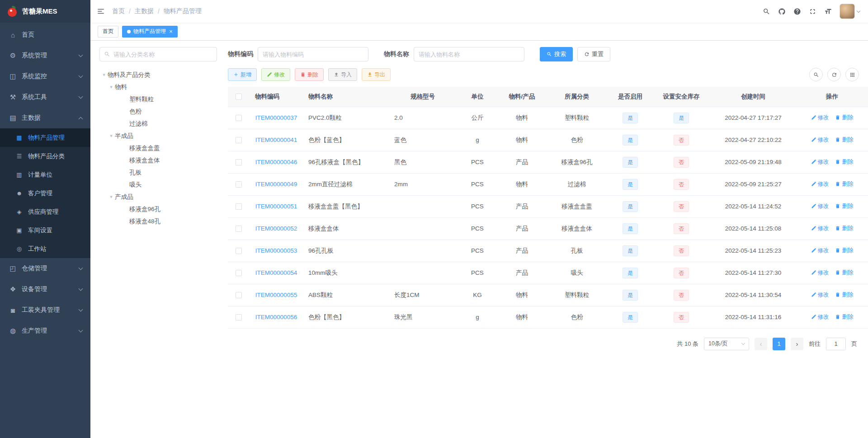 This screenshot has height=438, width=868. I want to click on user-menu, so click(850, 11).